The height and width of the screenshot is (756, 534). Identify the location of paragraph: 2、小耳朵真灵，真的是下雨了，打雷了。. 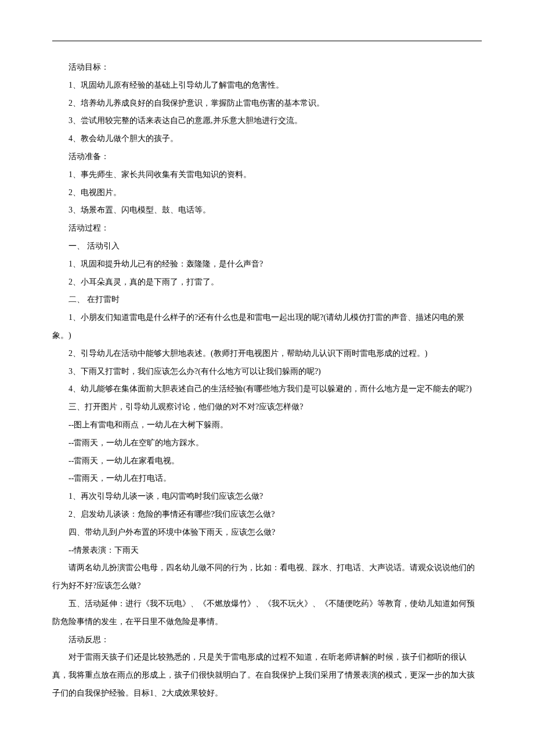
(267, 282).